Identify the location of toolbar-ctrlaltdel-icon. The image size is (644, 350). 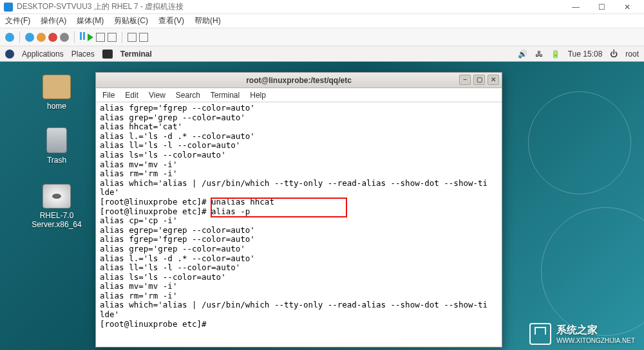
(10, 37).